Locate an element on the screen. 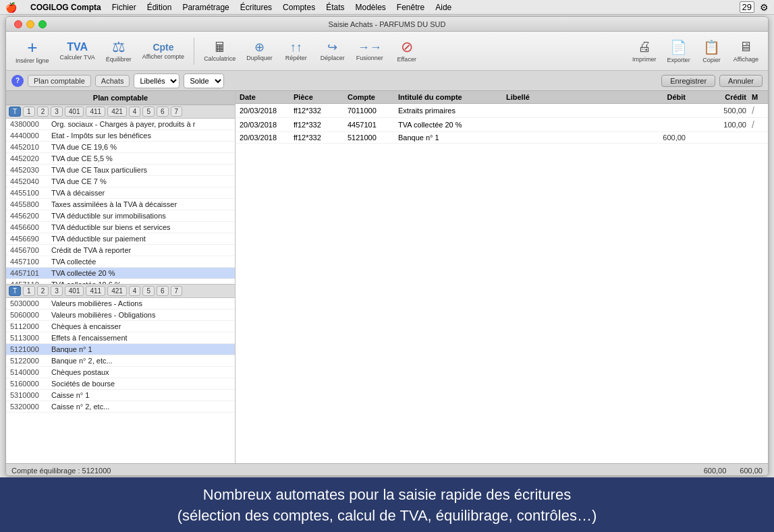 The height and width of the screenshot is (532, 774). list-item-top-13: 4457101TVA collectée 20 % is located at coordinates (120, 274).